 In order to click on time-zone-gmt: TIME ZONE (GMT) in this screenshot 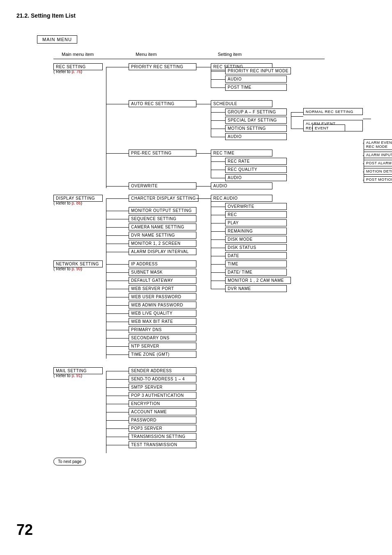, I will do `click(163, 354)`.